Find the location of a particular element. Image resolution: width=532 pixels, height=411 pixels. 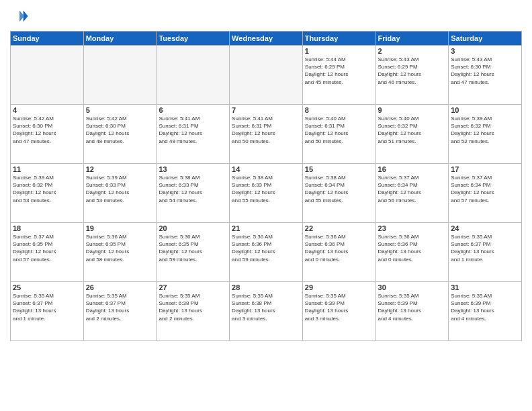

day-number: 13 is located at coordinates (193, 169).